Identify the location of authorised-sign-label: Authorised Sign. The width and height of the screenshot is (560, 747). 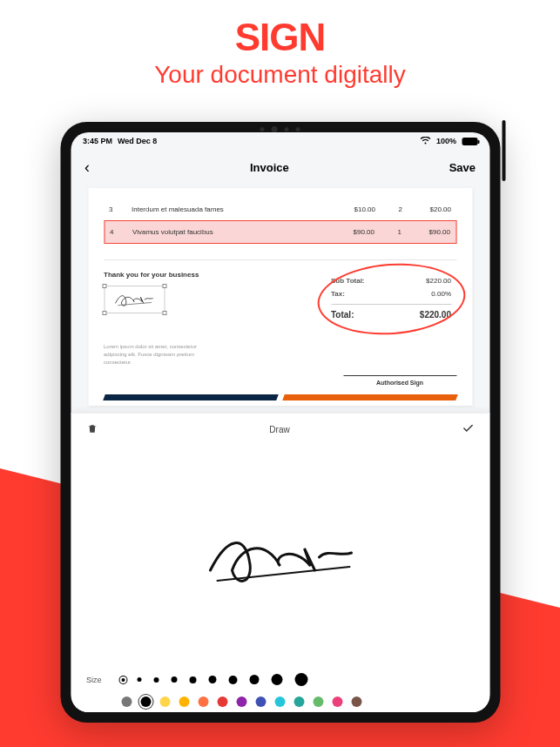
(400, 380).